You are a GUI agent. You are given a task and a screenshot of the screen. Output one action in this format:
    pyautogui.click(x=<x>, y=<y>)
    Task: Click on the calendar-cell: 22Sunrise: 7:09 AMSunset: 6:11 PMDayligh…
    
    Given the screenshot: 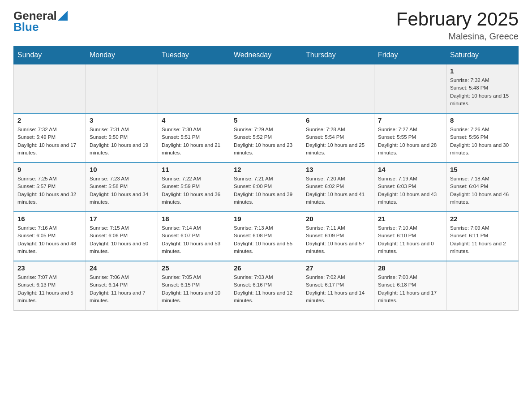 What is the action you would take?
    pyautogui.click(x=483, y=236)
    